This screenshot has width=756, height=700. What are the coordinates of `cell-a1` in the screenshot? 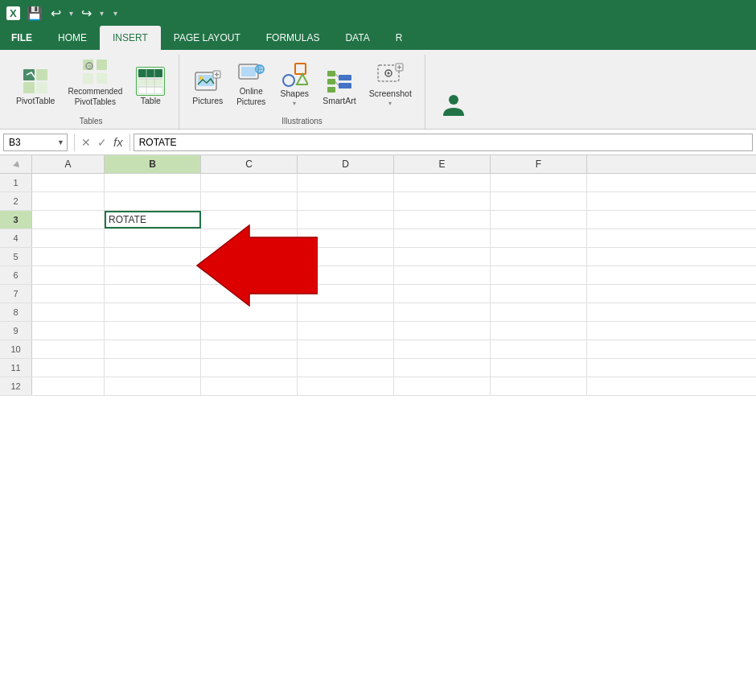 It's located at (68, 183).